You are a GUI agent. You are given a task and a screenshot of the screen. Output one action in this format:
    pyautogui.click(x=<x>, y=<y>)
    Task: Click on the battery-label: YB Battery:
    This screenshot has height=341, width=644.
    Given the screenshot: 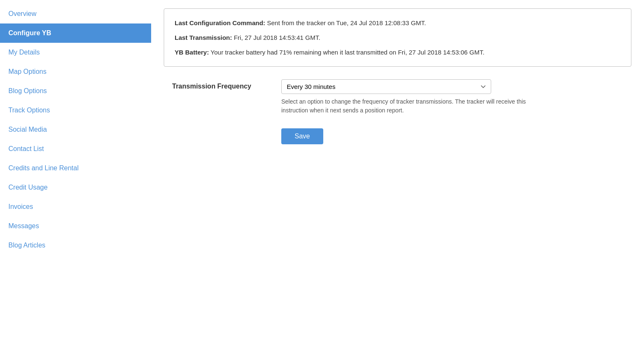 What is the action you would take?
    pyautogui.click(x=192, y=52)
    